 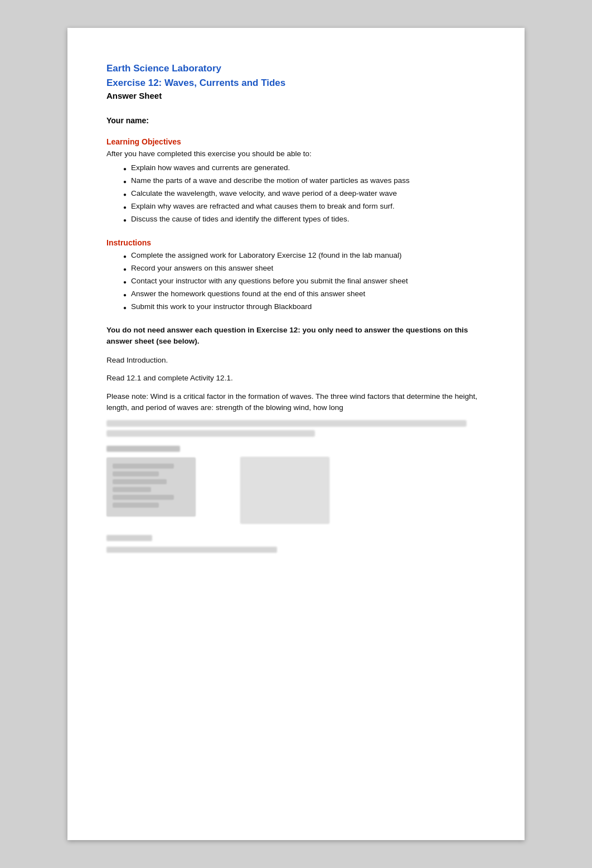 I want to click on list-item: Answer the homework questions found at t…, so click(x=304, y=295).